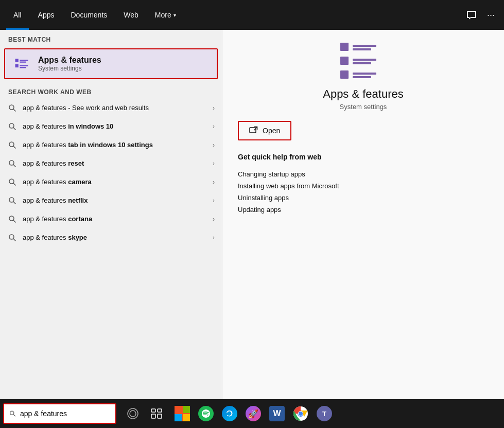 The width and height of the screenshot is (504, 428). What do you see at coordinates (45, 238) in the screenshot?
I see `search-item-8-normal: app & features` at bounding box center [45, 238].